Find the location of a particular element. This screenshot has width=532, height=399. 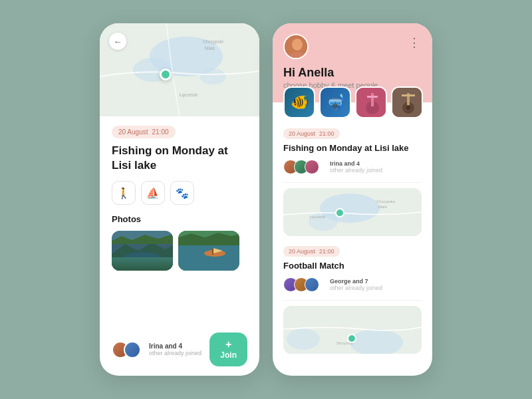

feed-names-1: Irina and 4 is located at coordinates (356, 164).